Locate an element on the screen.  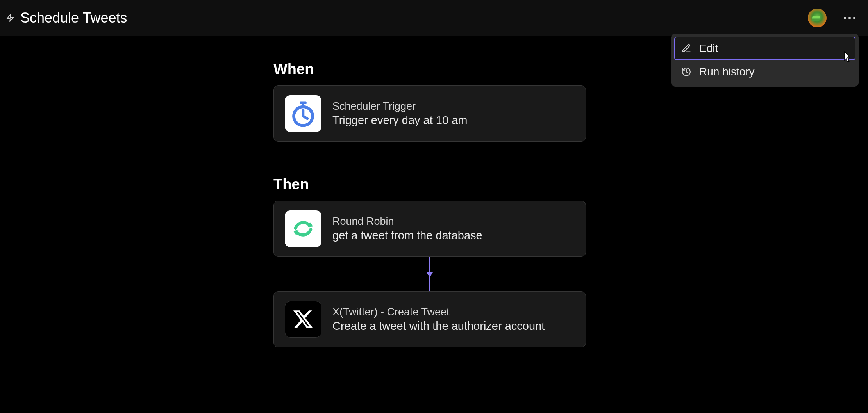
trigger-title: Scheduler Trigger is located at coordinates (400, 106).